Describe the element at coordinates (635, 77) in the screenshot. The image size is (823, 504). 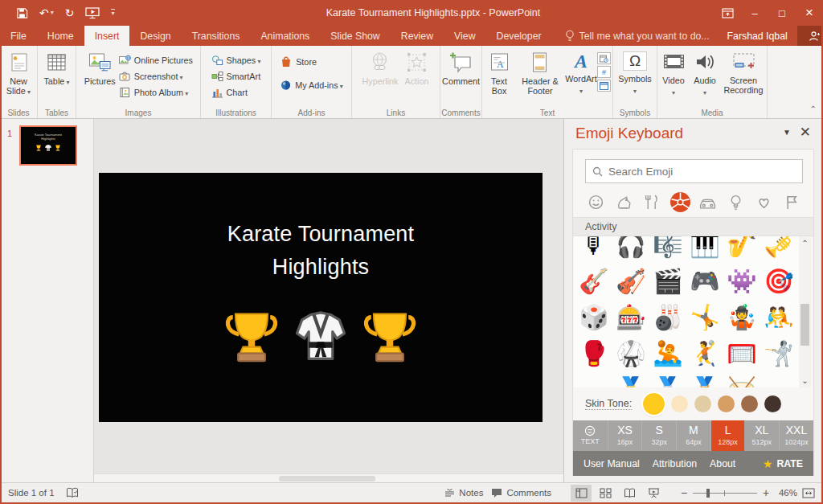
I see `symbols-button: Ω Symbols` at that location.